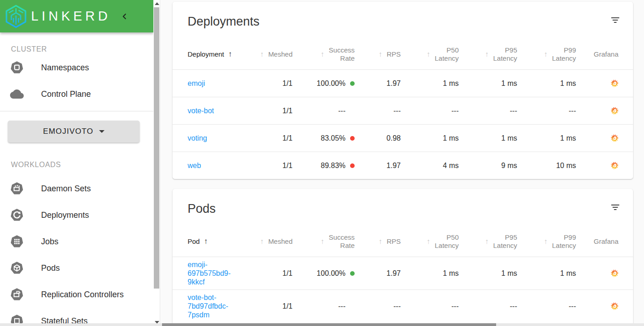 This screenshot has height=326, width=644. What do you see at coordinates (77, 242) in the screenshot?
I see `sidebar-item-jobs: Jobs` at bounding box center [77, 242].